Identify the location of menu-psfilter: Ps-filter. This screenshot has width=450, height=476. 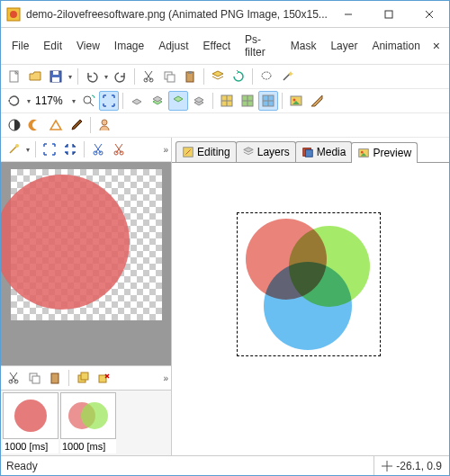
(261, 46).